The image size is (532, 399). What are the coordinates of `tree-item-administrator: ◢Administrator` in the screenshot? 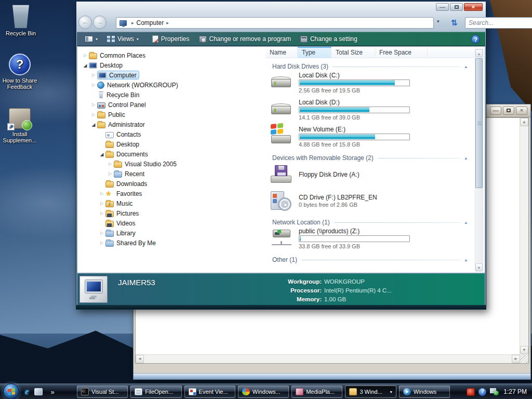 It's located at (171, 125).